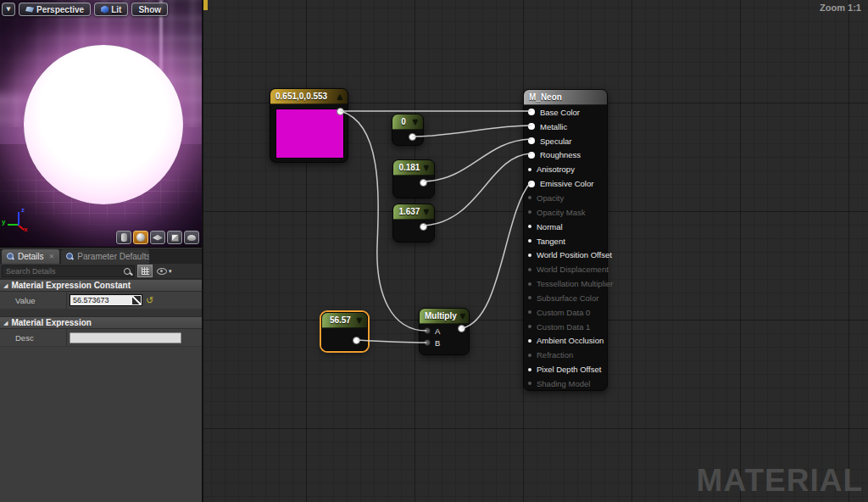  Describe the element at coordinates (158, 237) in the screenshot. I see `plane-icon` at that location.